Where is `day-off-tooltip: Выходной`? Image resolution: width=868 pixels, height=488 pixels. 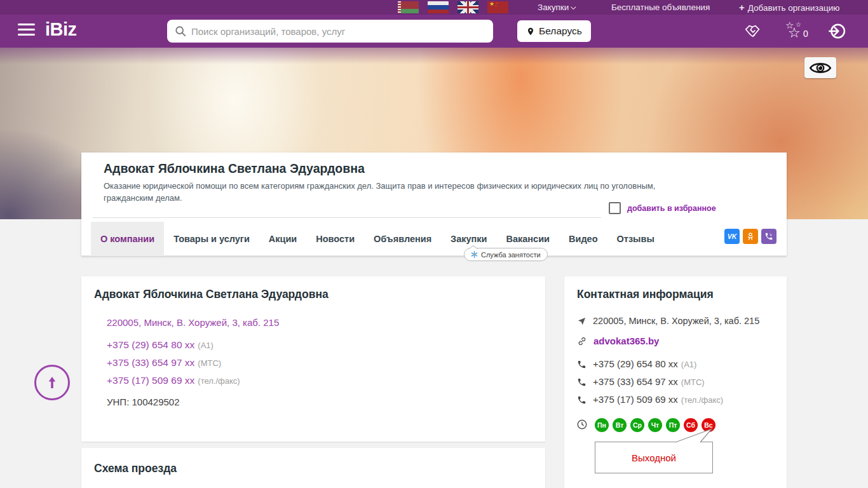
day-off-tooltip: Выходной is located at coordinates (654, 458).